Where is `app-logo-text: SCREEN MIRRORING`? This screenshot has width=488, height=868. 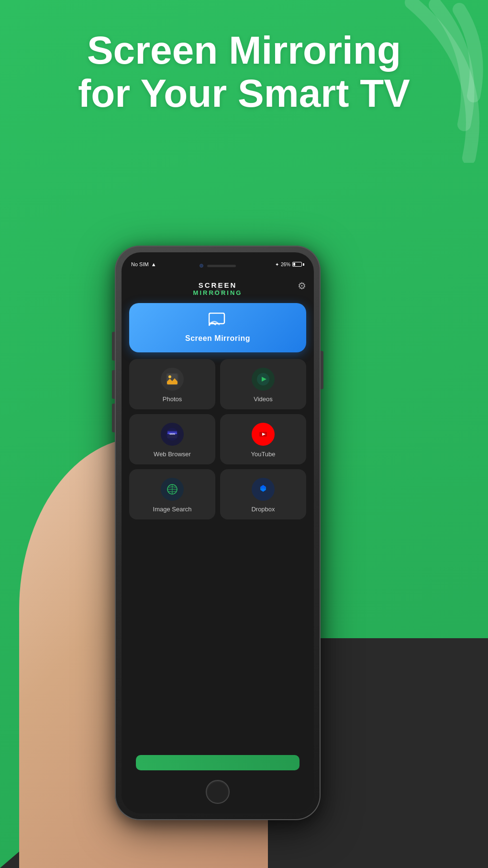
app-logo-text: SCREEN MIRRORING is located at coordinates (218, 289).